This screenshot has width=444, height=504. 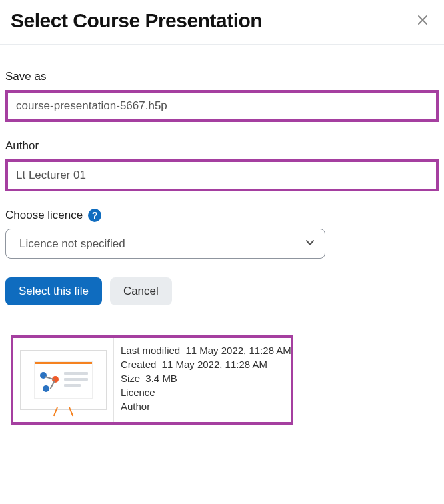 I want to click on meta-created-label: Created, so click(x=139, y=364).